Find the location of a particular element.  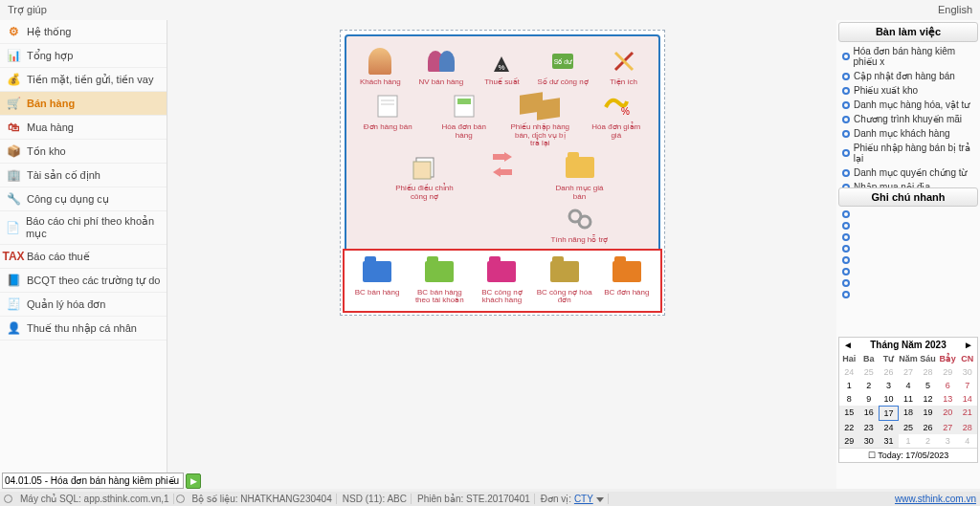

cal-day: 14 is located at coordinates (967, 399).